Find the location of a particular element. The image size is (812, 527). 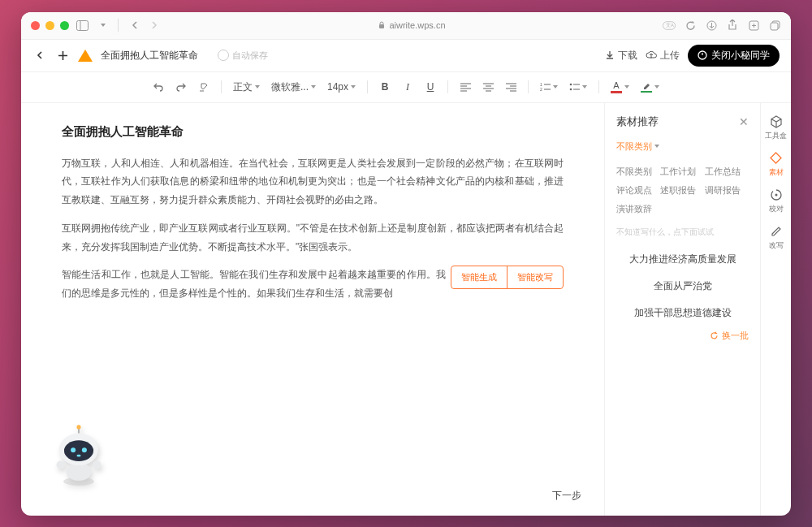

tab-dropdown-icon is located at coordinates (102, 25).